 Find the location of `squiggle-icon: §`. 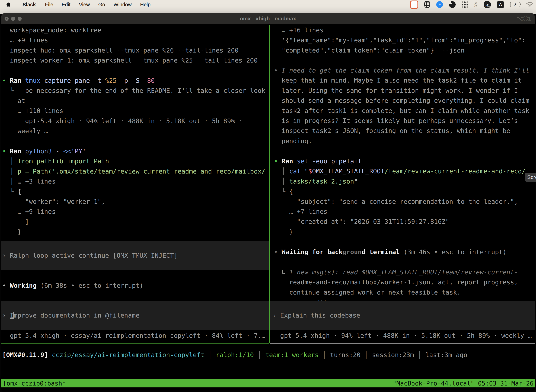

squiggle-icon: § is located at coordinates (476, 5).